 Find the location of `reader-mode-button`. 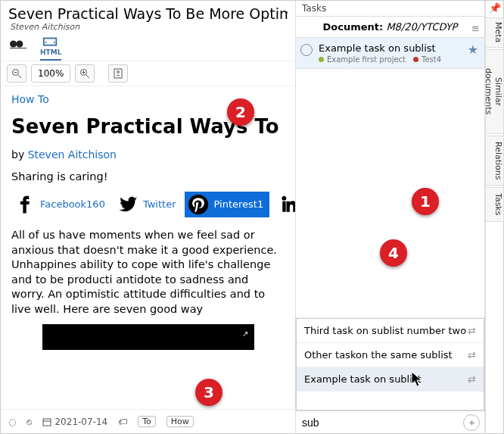

reader-mode-button is located at coordinates (118, 73).